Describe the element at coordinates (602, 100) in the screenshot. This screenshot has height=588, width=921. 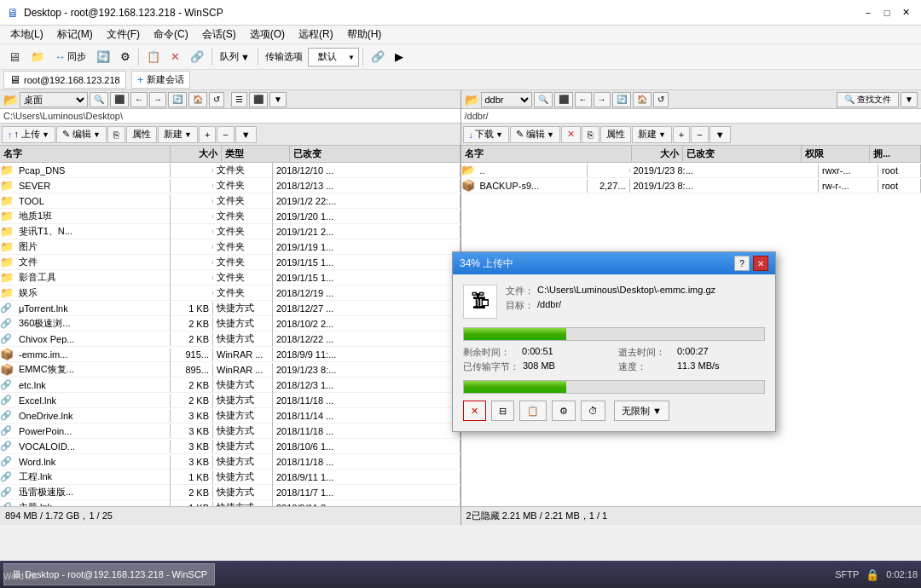
I see `right-nav-fwd: →` at that location.